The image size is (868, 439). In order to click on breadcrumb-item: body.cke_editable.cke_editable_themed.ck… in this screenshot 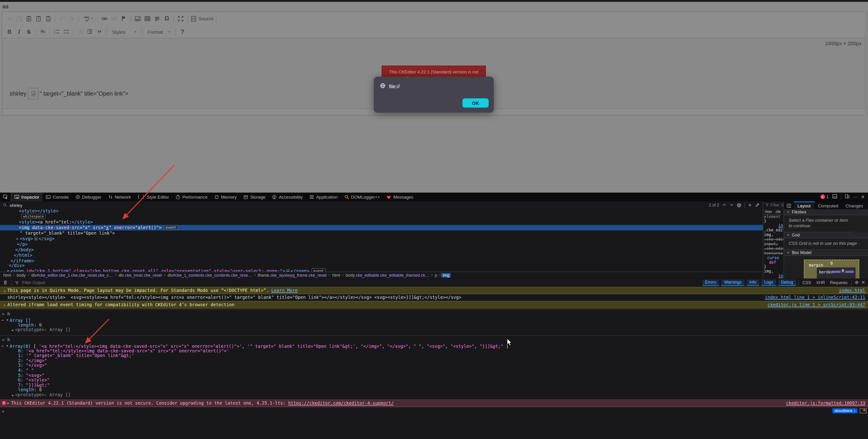, I will do `click(388, 275)`.